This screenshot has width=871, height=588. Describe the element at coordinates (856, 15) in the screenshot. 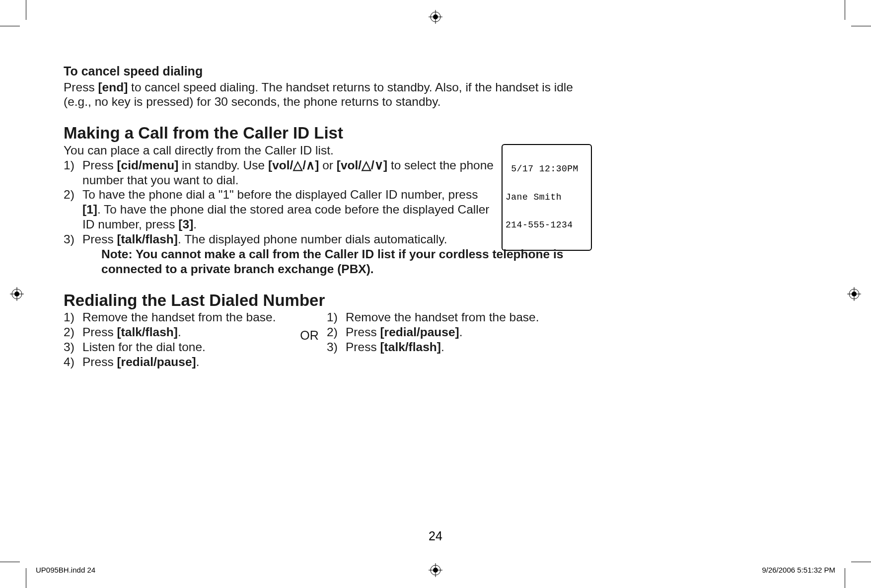

I see `crop-mark-top-right` at that location.